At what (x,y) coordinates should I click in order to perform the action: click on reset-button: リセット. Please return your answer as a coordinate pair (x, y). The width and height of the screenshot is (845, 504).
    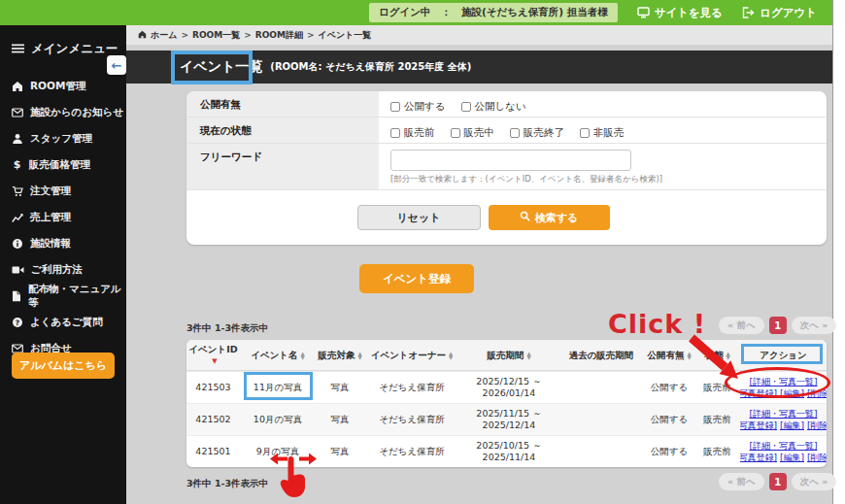
    Looking at the image, I should click on (420, 218).